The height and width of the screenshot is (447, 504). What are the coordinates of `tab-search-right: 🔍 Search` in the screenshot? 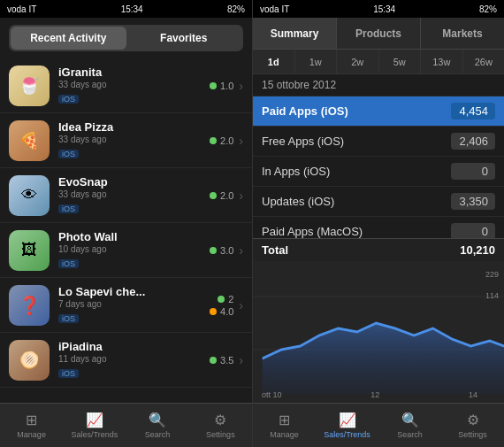 It's located at (410, 425).